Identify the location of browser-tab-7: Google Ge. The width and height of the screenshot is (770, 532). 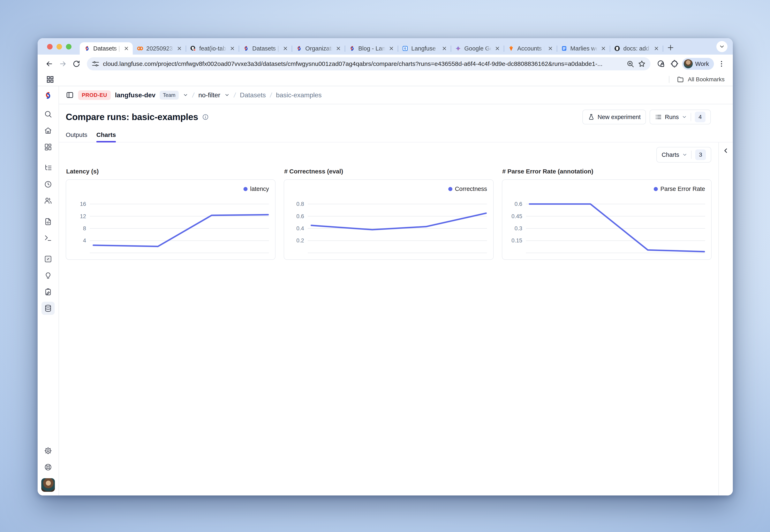
(477, 49).